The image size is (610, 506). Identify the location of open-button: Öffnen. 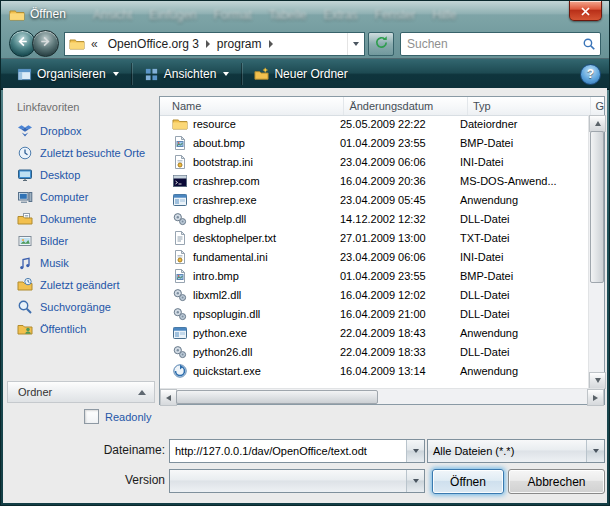
(468, 482).